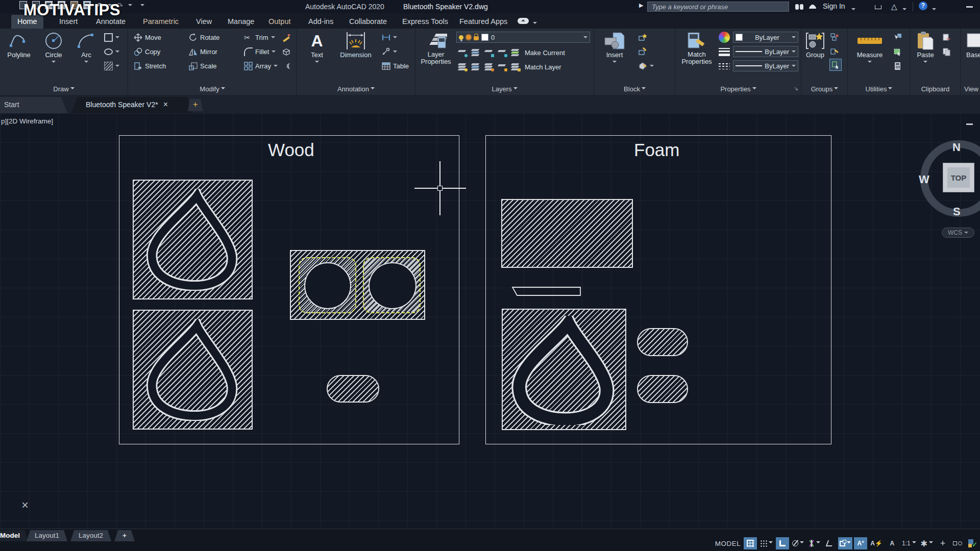 This screenshot has width=980, height=551. Describe the element at coordinates (356, 45) in the screenshot. I see `dimension-button: Dimension` at that location.